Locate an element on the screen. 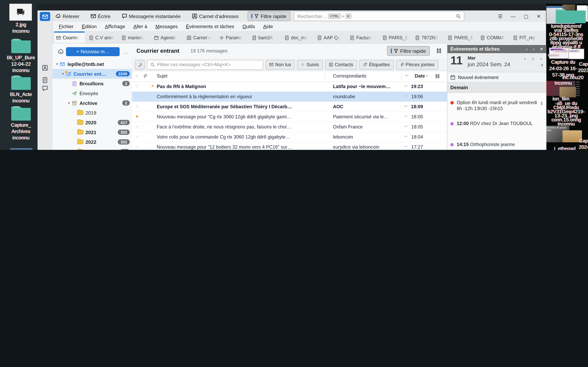  desktop-right-thumbnail is located at coordinates (571, 17).